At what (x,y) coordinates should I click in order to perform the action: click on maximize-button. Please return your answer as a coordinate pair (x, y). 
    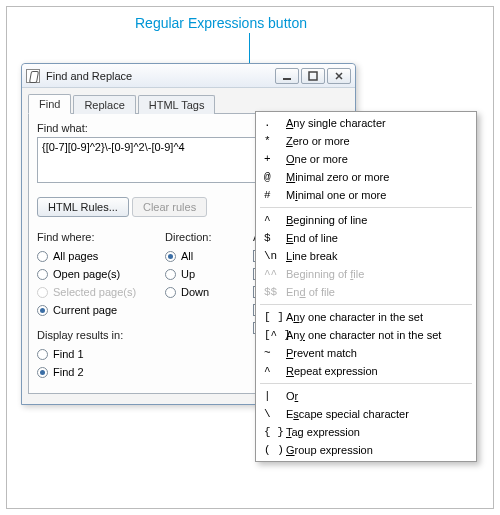
    Looking at the image, I should click on (313, 76).